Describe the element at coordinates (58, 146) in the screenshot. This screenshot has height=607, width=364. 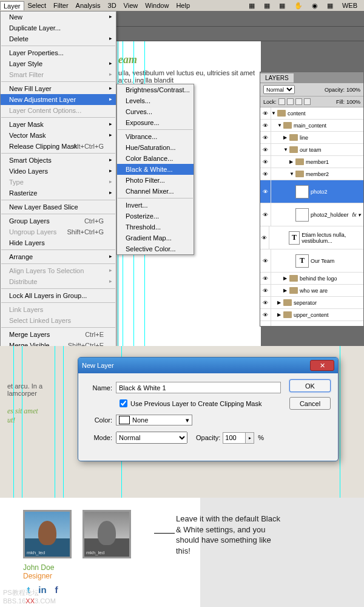
I see `menu-item: Release Clipping MaskAlt+Ctrl+G` at that location.